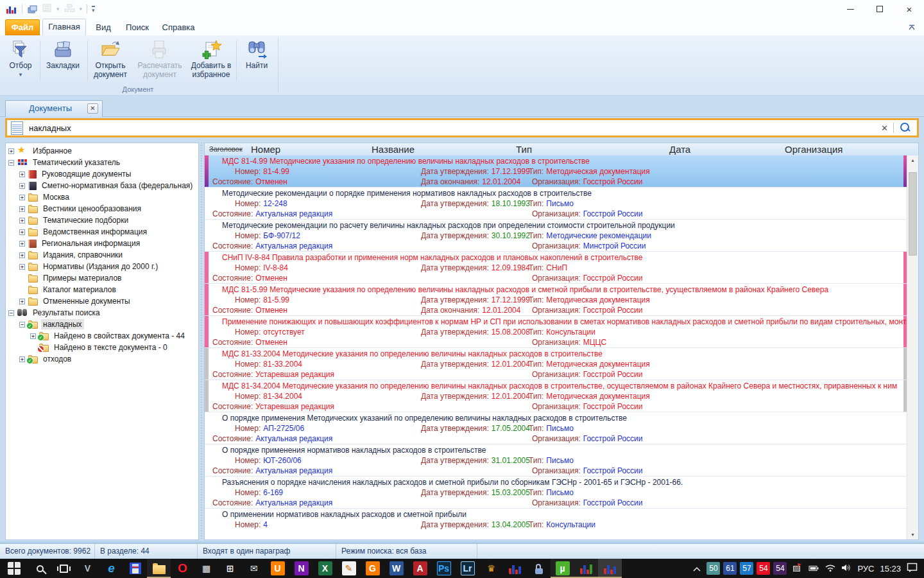 The width and height of the screenshot is (924, 578). I want to click on tab-help: Справка, so click(178, 27).